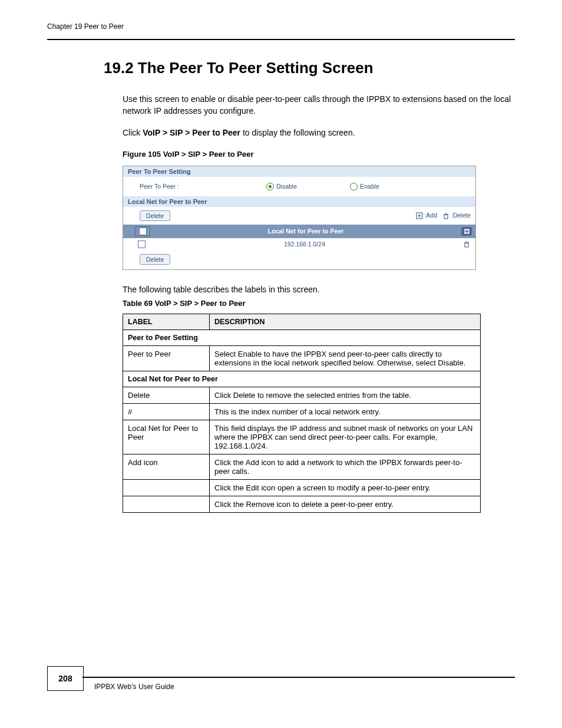  Describe the element at coordinates (444, 216) in the screenshot. I see `legend: :Add :Delete` at that location.